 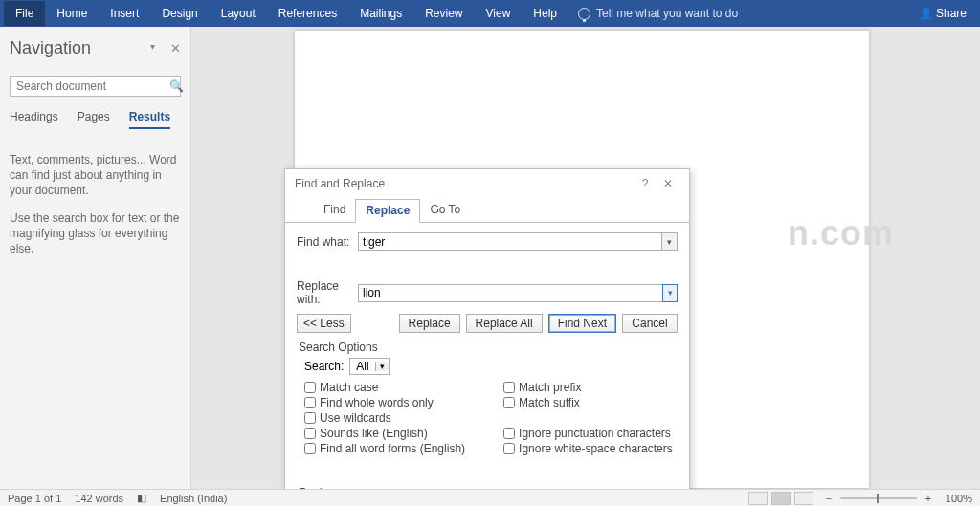 What do you see at coordinates (518, 241) in the screenshot?
I see `find-what-combo: ▾` at bounding box center [518, 241].